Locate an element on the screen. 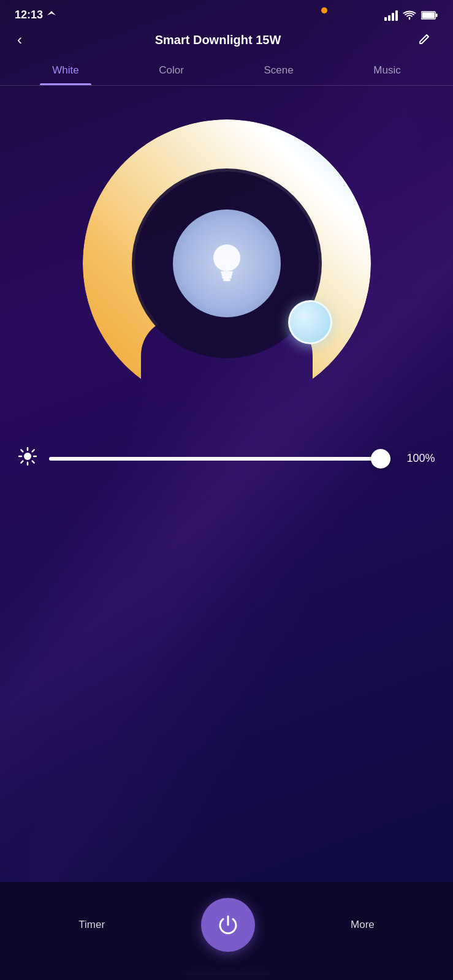 The height and width of the screenshot is (980, 453). power-icon is located at coordinates (228, 925).